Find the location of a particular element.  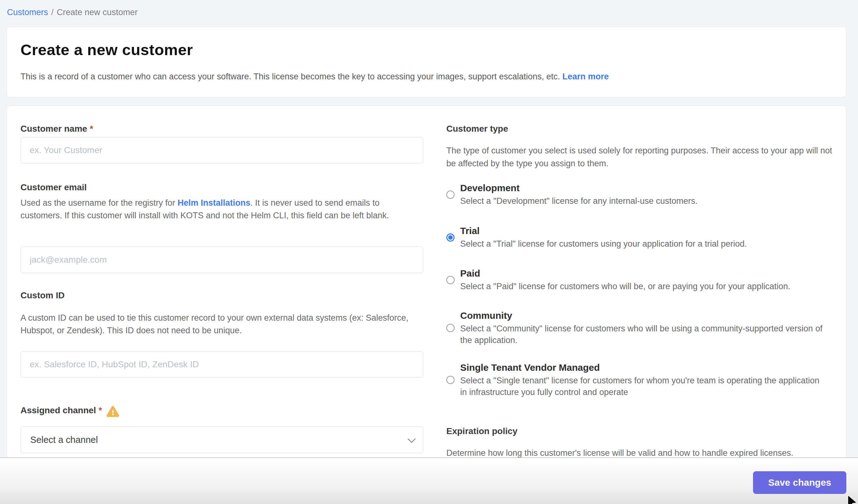

customer-email-label-row: Customer email is located at coordinates (54, 188).